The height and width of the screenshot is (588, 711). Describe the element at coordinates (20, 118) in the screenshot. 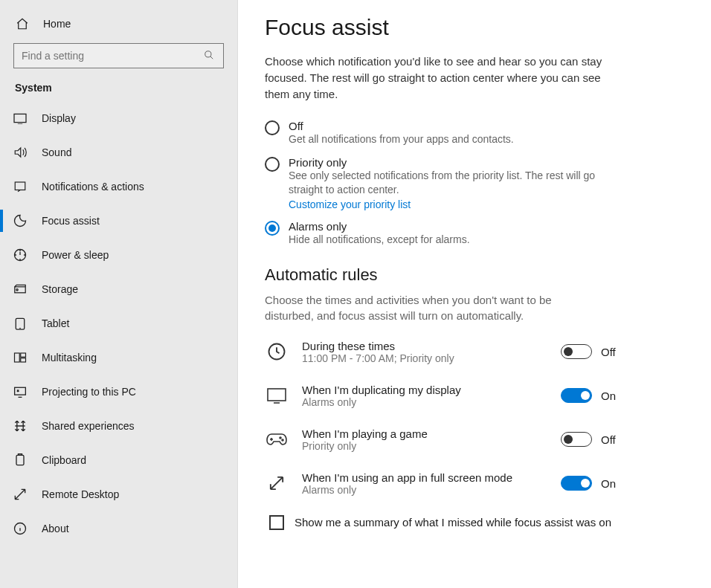

I see `display-icon` at that location.